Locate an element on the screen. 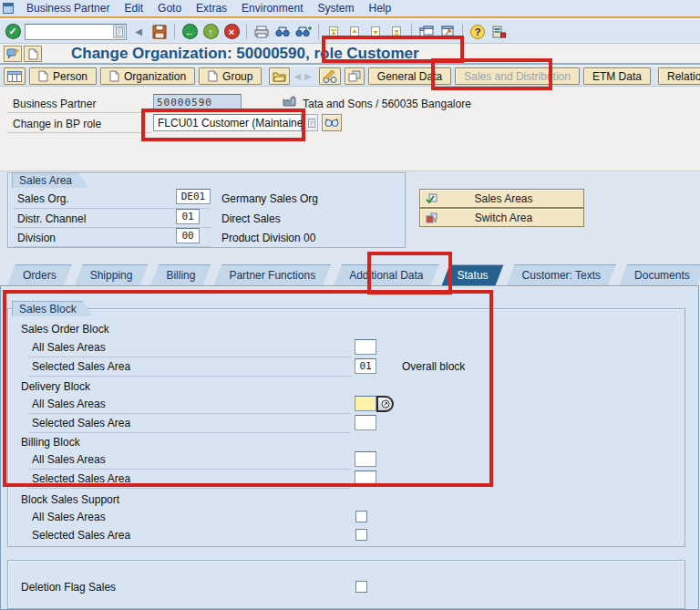 The image size is (700, 610). menu-extras: Extras is located at coordinates (211, 8).